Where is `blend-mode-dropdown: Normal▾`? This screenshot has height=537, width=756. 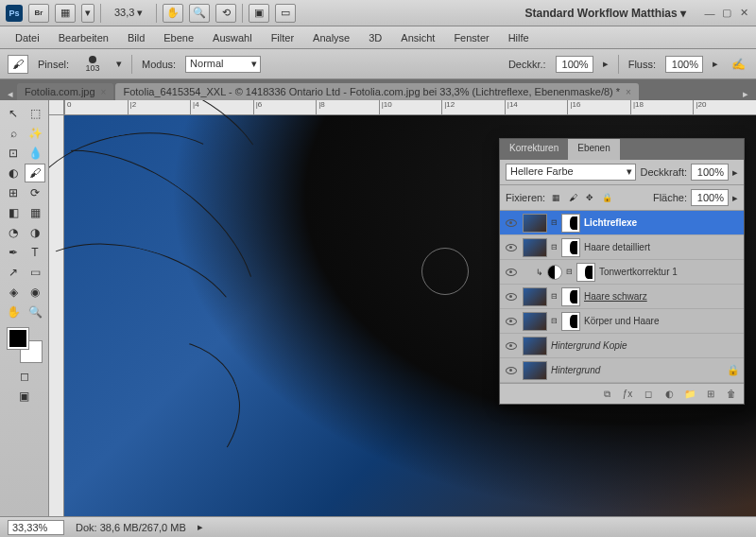 blend-mode-dropdown: Normal▾ is located at coordinates (223, 64).